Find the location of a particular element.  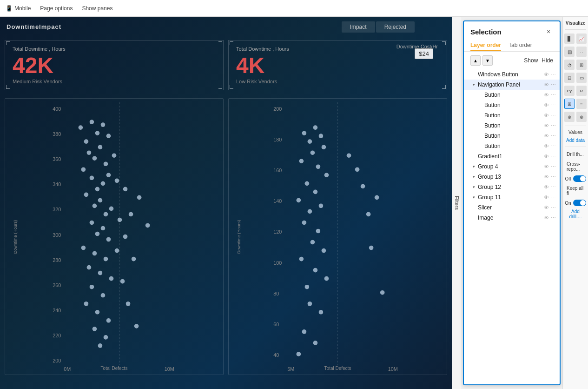

arrow-up-button: ▲ is located at coordinates (476, 60).